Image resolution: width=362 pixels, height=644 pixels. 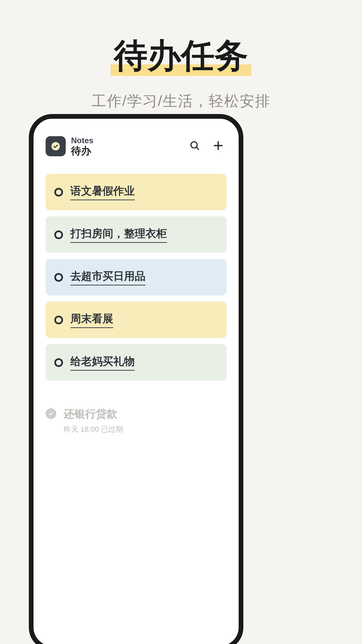 I want to click on plus-icon, so click(x=218, y=146).